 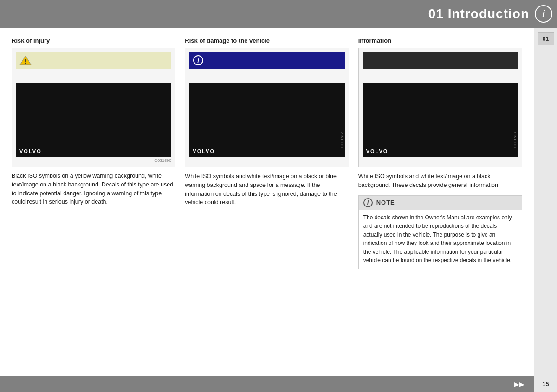 I want to click on risk-damage-image-inner: i VOLVO, so click(x=266, y=104).